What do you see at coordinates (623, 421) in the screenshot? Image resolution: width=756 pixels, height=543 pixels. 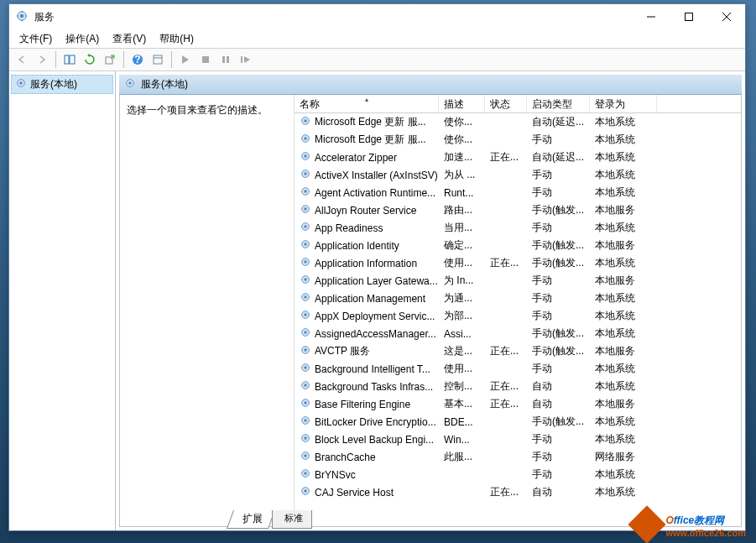 I see `service-logon: 本地系统` at bounding box center [623, 421].